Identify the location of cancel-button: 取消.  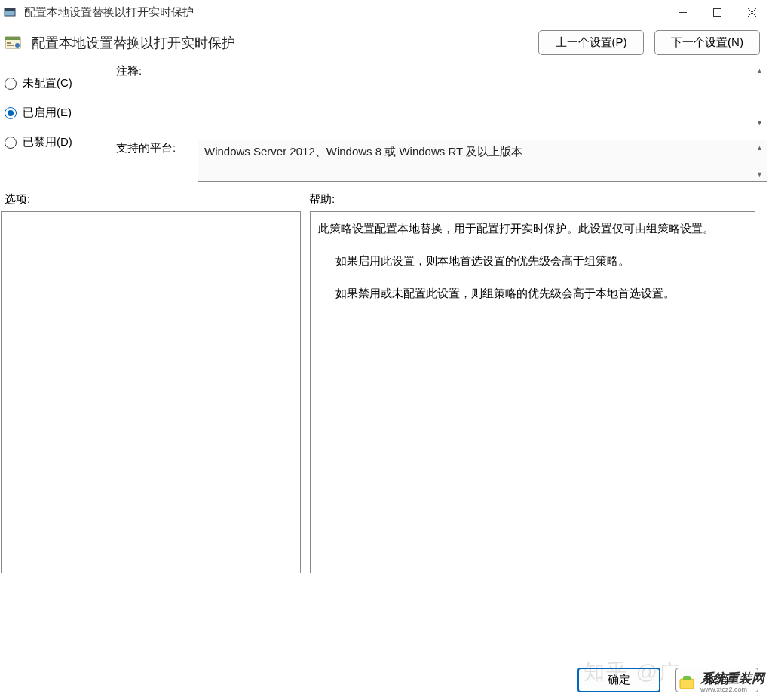
(717, 680).